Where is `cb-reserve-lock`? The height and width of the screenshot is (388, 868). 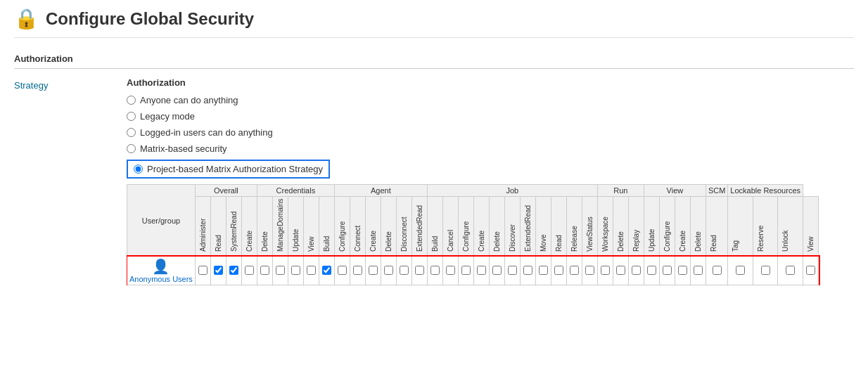
cb-reserve-lock is located at coordinates (765, 271).